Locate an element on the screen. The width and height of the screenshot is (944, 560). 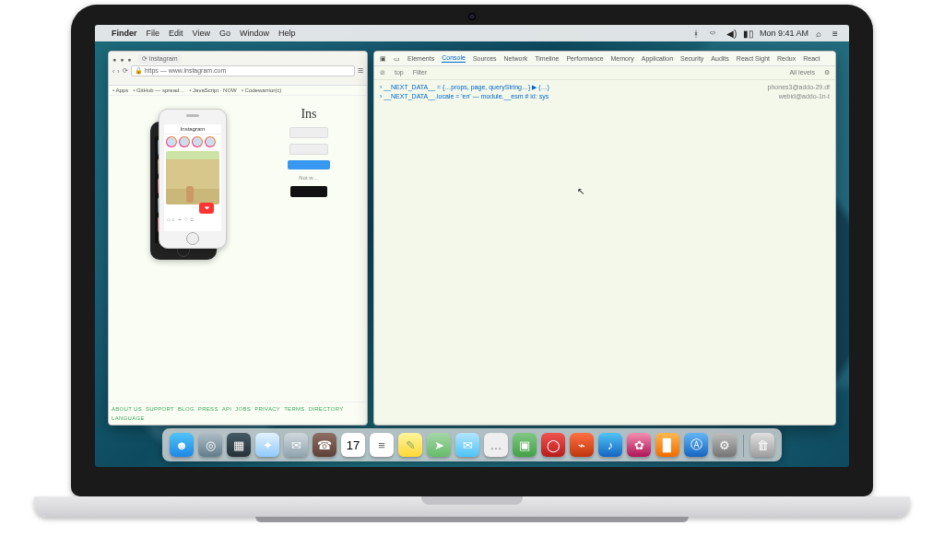
signup-panel: Ins Not w… is located at coordinates (309, 251).